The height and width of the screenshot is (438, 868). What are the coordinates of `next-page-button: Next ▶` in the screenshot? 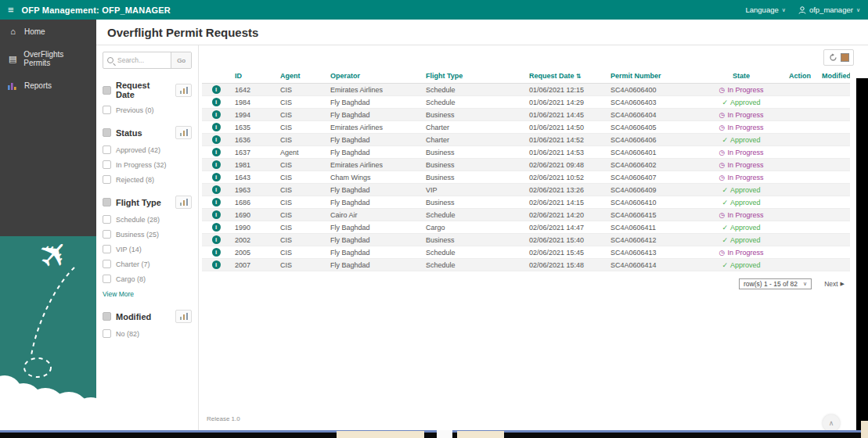 It's located at (834, 284).